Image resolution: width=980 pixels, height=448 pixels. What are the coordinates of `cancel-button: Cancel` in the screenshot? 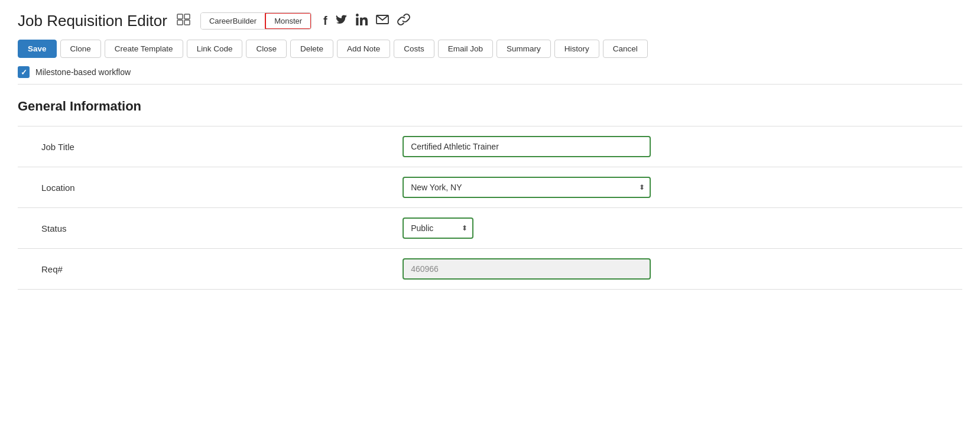 It's located at (625, 48).